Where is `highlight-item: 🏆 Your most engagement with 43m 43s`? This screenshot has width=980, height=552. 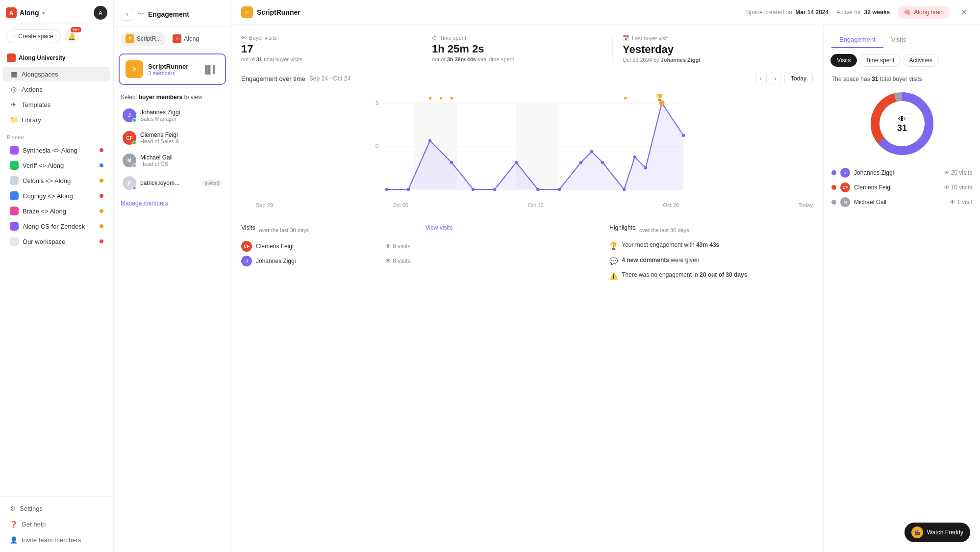 highlight-item: 🏆 Your most engagement with 43m 43s is located at coordinates (711, 246).